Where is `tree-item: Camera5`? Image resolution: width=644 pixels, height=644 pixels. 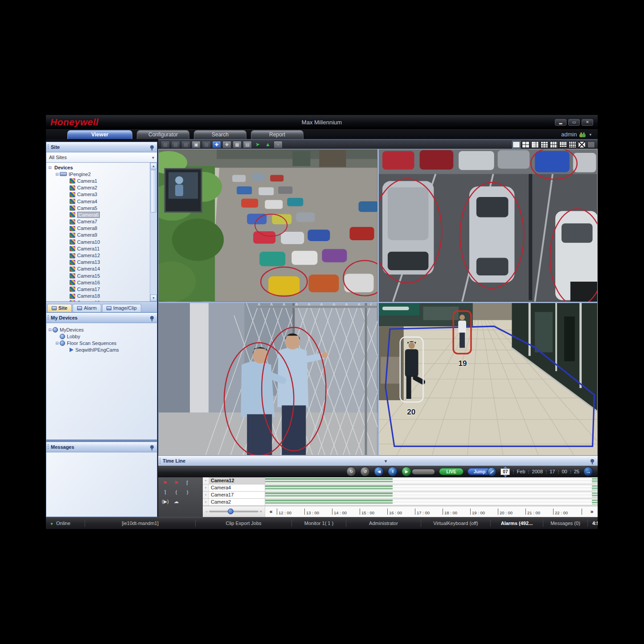
tree-item: Camera5 is located at coordinates (98, 208).